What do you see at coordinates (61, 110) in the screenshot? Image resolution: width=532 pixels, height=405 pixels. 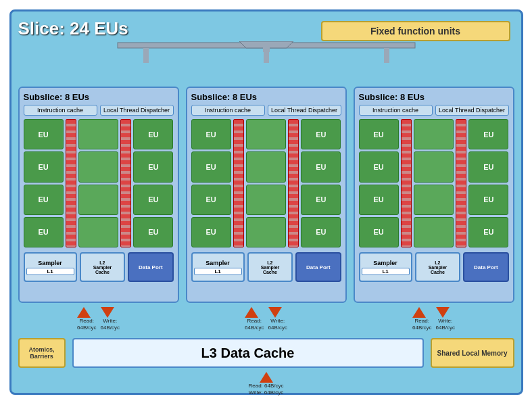 I see `instruction-cache-1: Instruction cache` at bounding box center [61, 110].